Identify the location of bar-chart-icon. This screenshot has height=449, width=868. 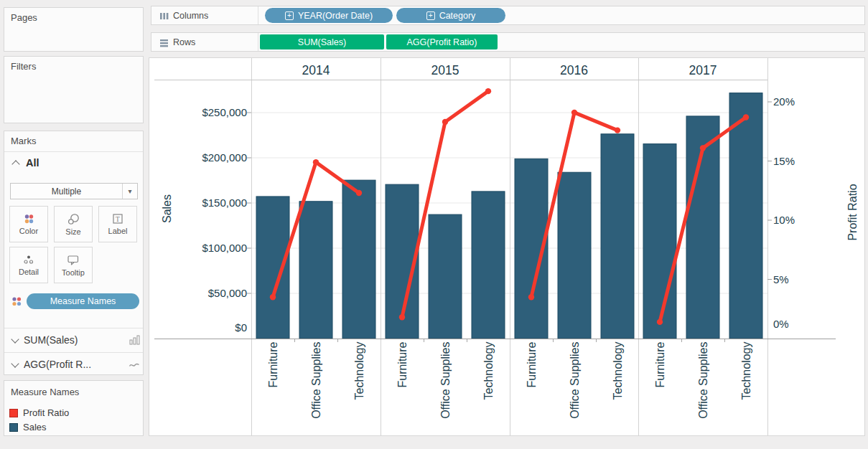
(135, 340).